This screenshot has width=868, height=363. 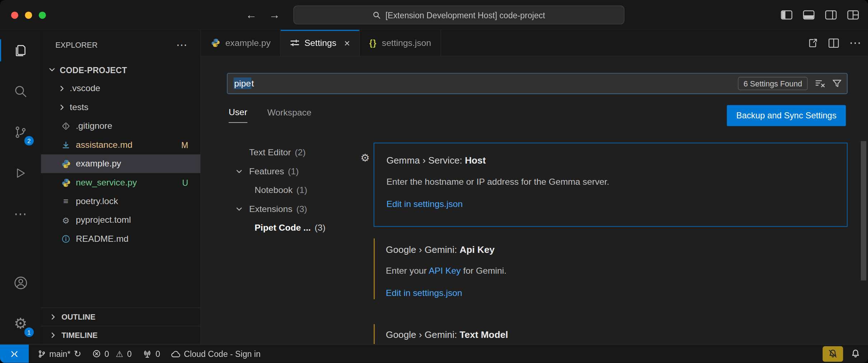 I want to click on close-icon: ×, so click(x=347, y=43).